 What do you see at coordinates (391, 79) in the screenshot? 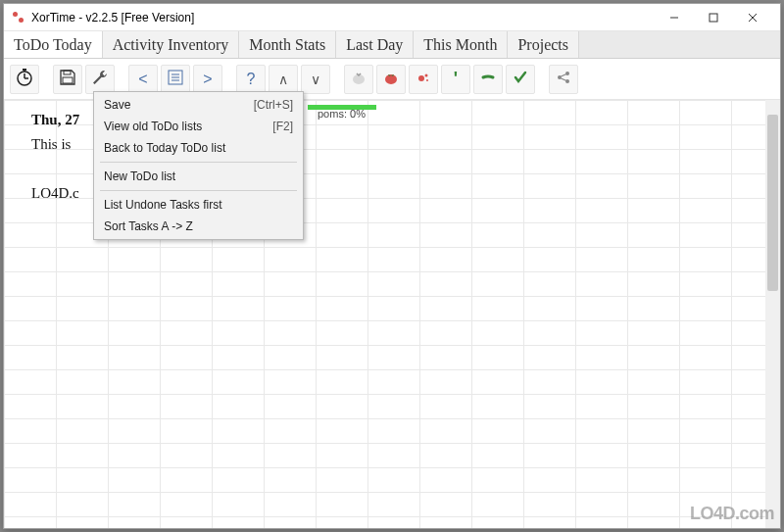
I see `red-tomato-button` at bounding box center [391, 79].